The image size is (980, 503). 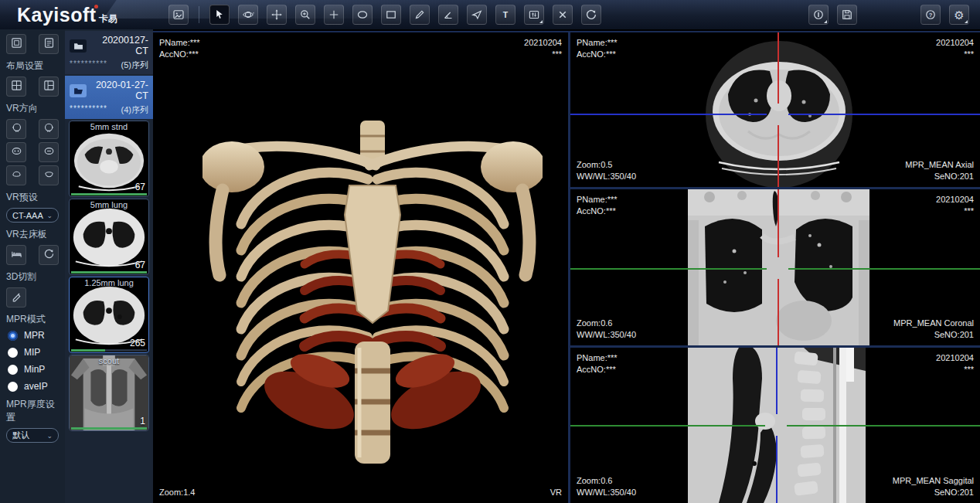 What do you see at coordinates (334, 15) in the screenshot?
I see `crosshair-tool-button` at bounding box center [334, 15].